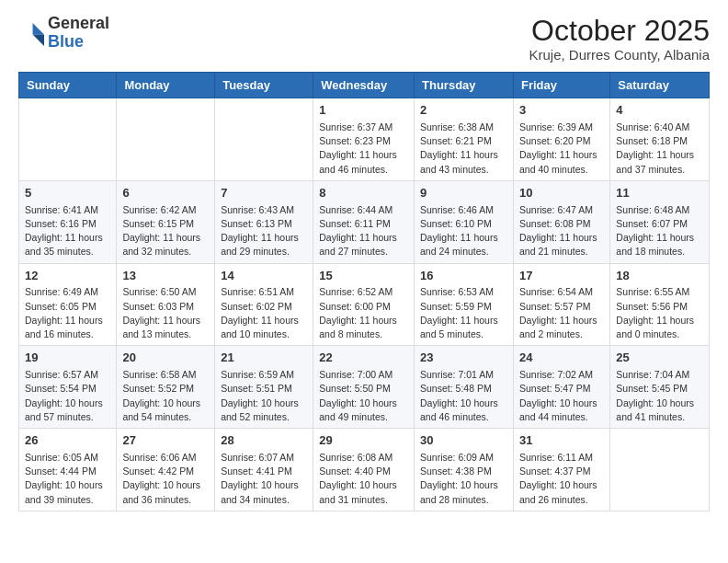  I want to click on day-number: 6, so click(165, 193).